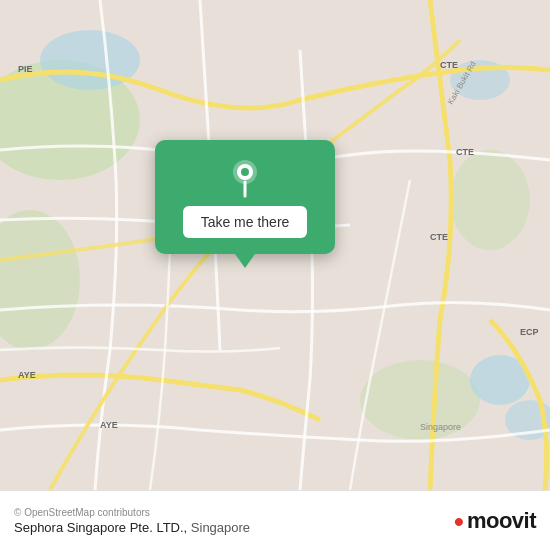 This screenshot has height=550, width=550. What do you see at coordinates (132, 512) in the screenshot?
I see `copyright-text: © OpenStreetMap contributors` at bounding box center [132, 512].